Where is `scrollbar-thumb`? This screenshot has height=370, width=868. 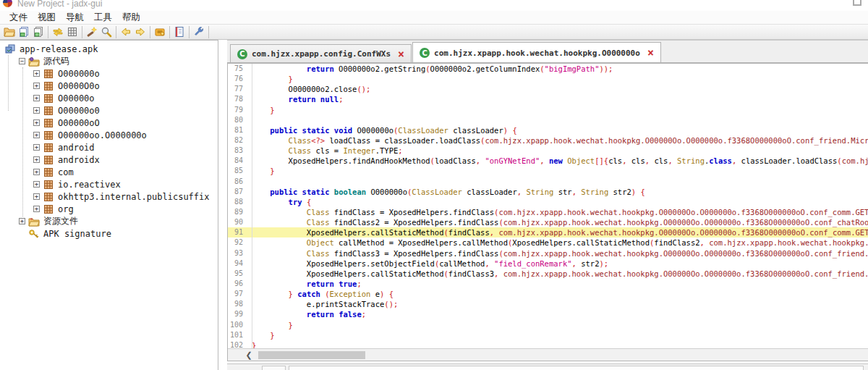
scrollbar-thumb is located at coordinates (312, 355).